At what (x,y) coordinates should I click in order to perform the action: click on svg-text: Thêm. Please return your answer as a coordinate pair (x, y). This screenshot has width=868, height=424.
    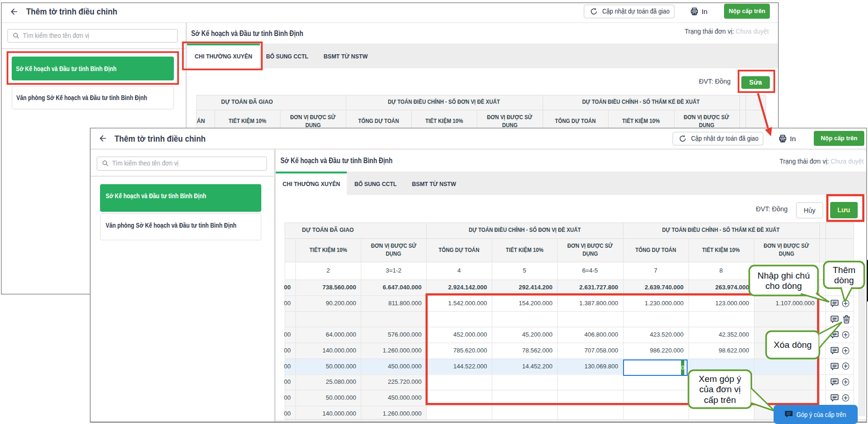
    Looking at the image, I should click on (844, 270).